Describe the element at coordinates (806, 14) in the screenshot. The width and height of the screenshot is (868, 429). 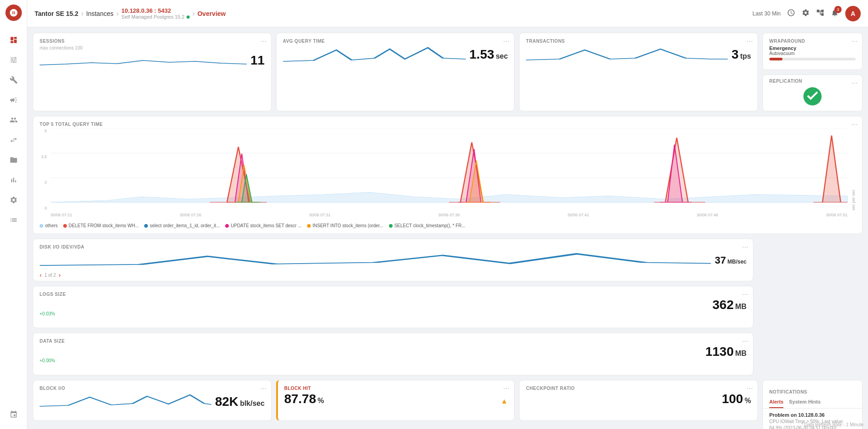
I see `settings-icon` at that location.